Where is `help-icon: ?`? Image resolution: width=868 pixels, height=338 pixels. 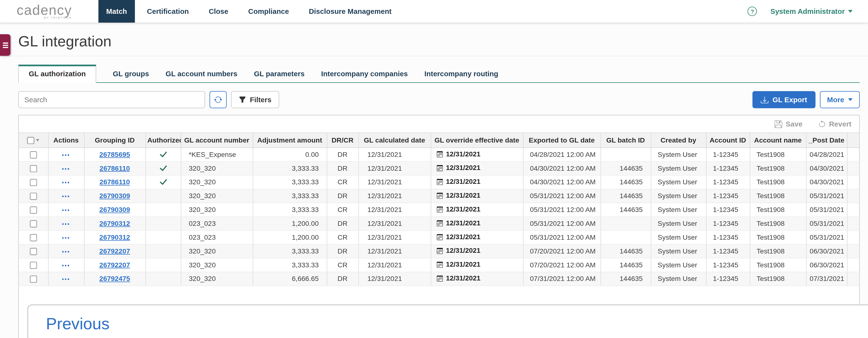 help-icon: ? is located at coordinates (752, 11).